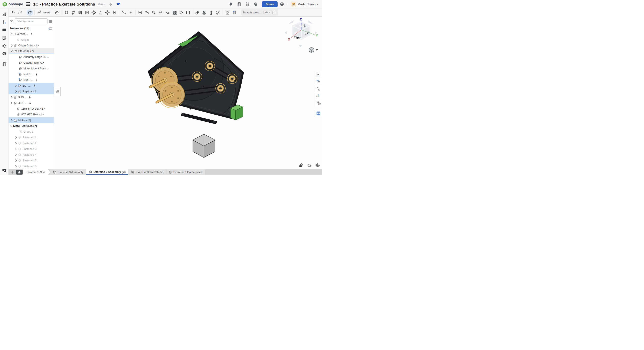 The height and width of the screenshot is (350, 644). I want to click on bom-visibility-button, so click(228, 12).